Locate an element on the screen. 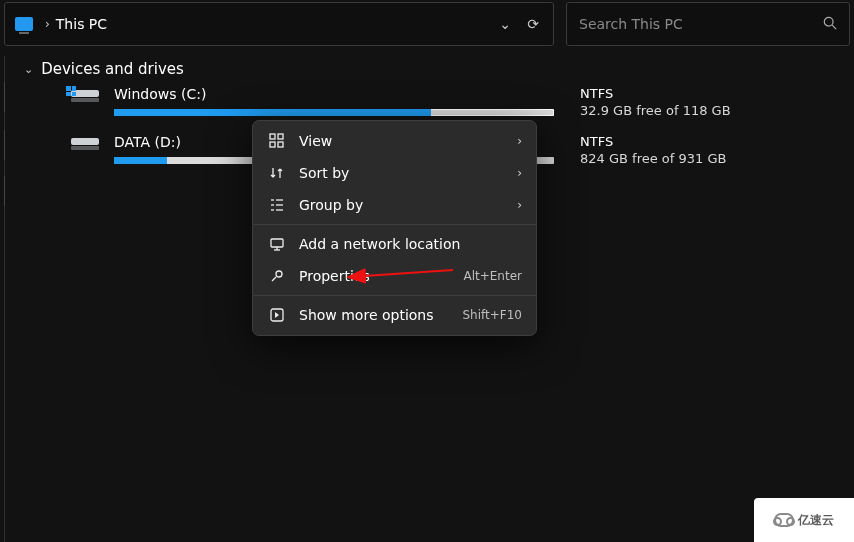  ctx-show-more-options: Show more optionsShift+F10 is located at coordinates (394, 315).